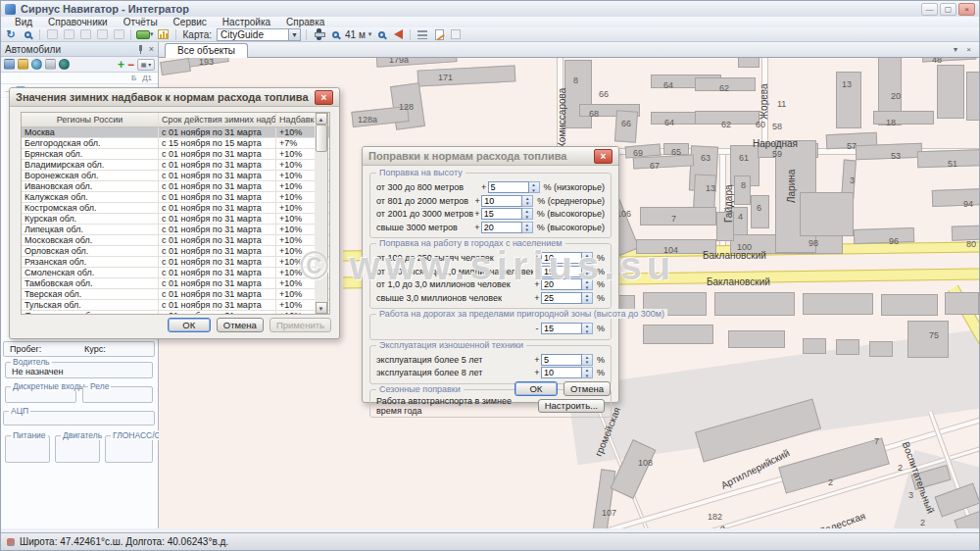  I want to click on search-icon, so click(27, 35).